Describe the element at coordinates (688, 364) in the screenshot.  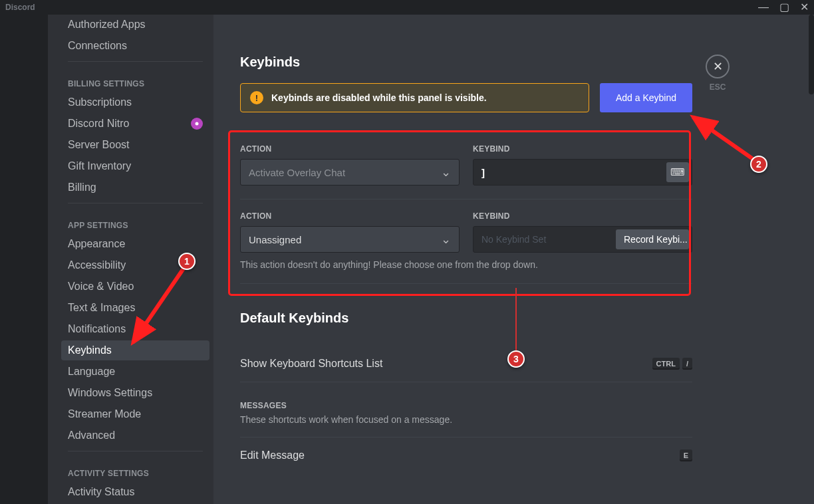
I see `key-chip: /` at that location.